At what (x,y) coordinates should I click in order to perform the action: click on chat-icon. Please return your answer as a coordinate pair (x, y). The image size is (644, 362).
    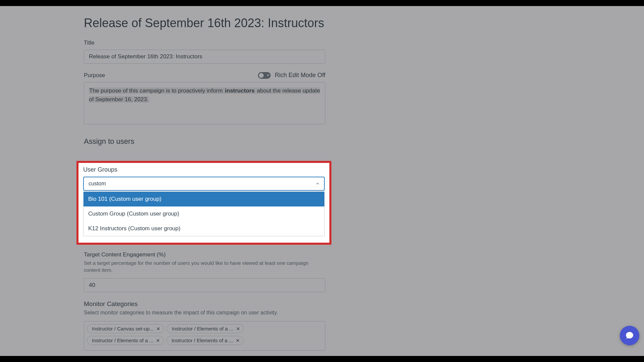
    Looking at the image, I should click on (630, 336).